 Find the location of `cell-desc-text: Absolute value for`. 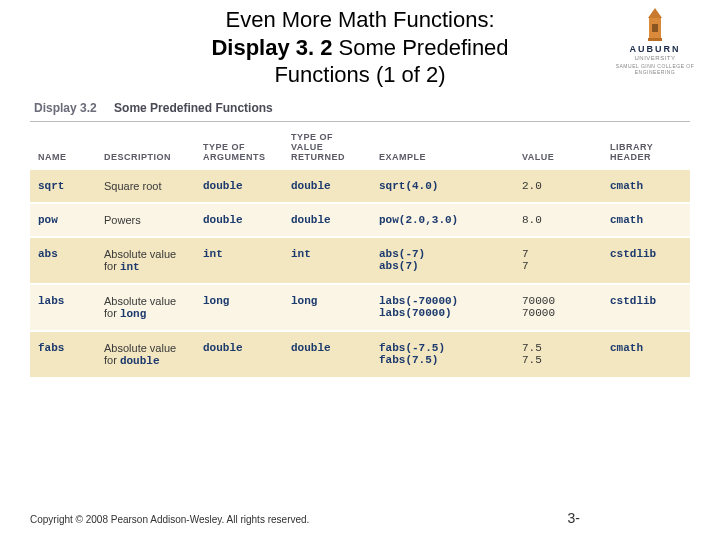

cell-desc-text: Absolute value for is located at coordinates (140, 260).